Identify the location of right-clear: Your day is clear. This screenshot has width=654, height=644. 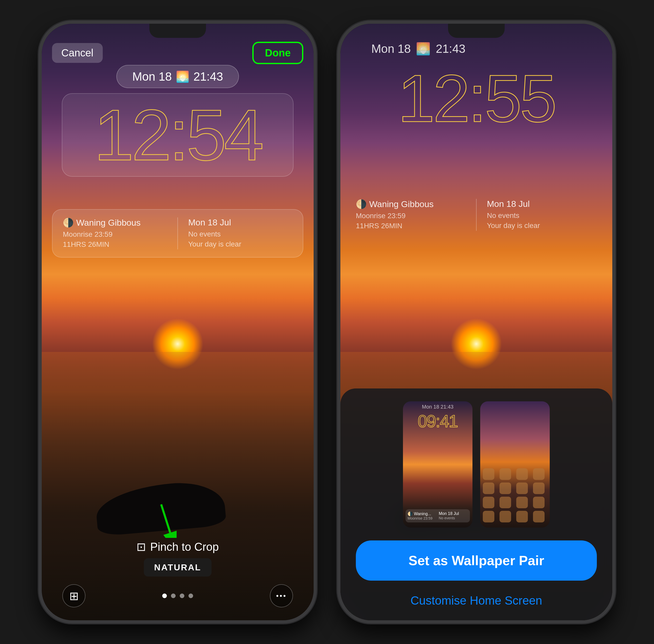
(542, 226).